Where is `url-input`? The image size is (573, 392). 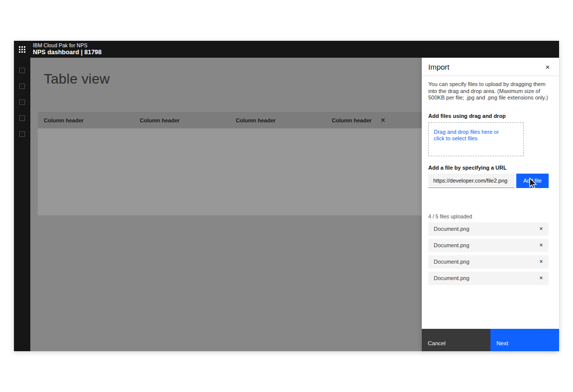 url-input is located at coordinates (472, 181).